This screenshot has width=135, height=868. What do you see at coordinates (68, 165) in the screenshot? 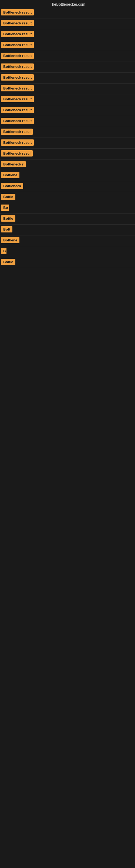
I see `list-item: Bottleneck r` at bounding box center [68, 165].